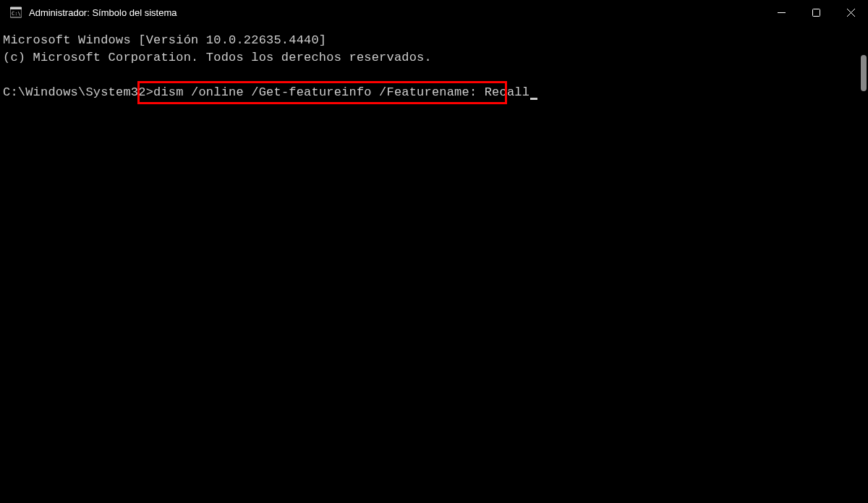 Image resolution: width=868 pixels, height=503 pixels. Describe the element at coordinates (781, 12) in the screenshot. I see `minimize-button` at that location.